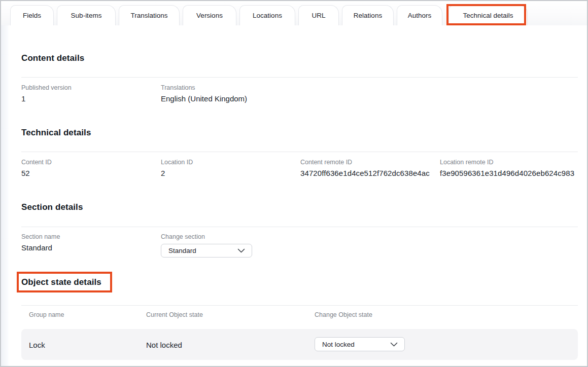 This screenshot has height=367, width=588. Describe the element at coordinates (53, 58) in the screenshot. I see `content-details-heading: Content details` at that location.